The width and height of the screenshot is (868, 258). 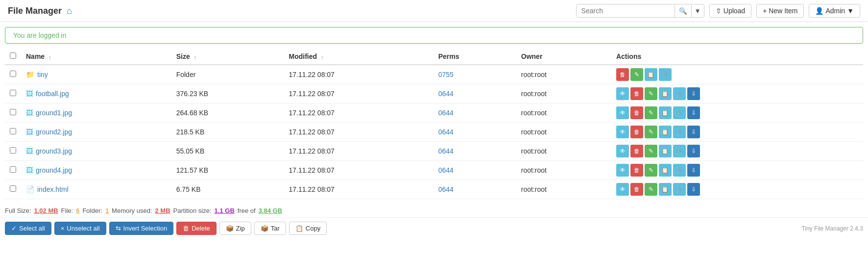 I want to click on home-icon: ⌂, so click(x=70, y=11).